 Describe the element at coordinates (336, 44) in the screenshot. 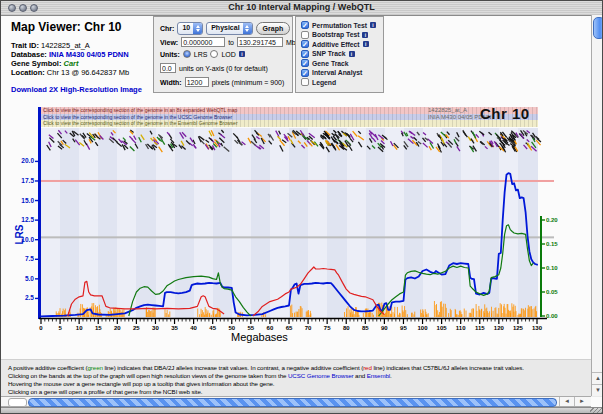

I see `additive-effect-label: Additive Effect` at that location.